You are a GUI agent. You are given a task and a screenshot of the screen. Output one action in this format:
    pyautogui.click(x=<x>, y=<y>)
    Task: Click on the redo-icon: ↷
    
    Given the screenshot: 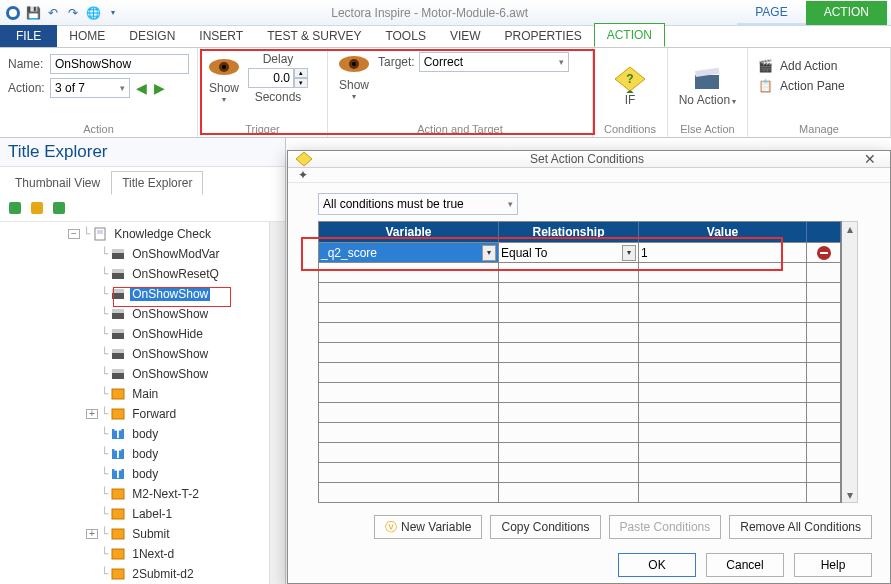 What is the action you would take?
    pyautogui.click(x=73, y=13)
    